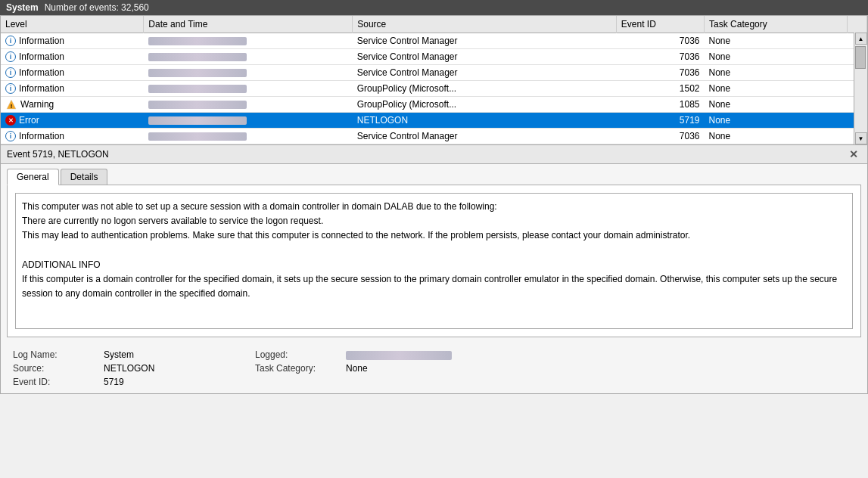 The height and width of the screenshot is (478, 868). Describe the element at coordinates (73, 121) in the screenshot. I see `cell-level: ✕Error` at that location.